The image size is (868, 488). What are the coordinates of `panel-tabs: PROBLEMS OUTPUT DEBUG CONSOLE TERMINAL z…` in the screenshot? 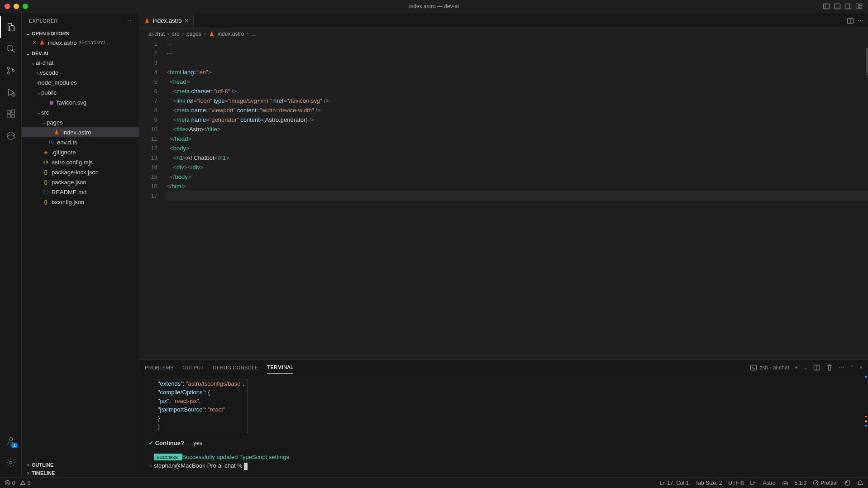 It's located at (504, 368).